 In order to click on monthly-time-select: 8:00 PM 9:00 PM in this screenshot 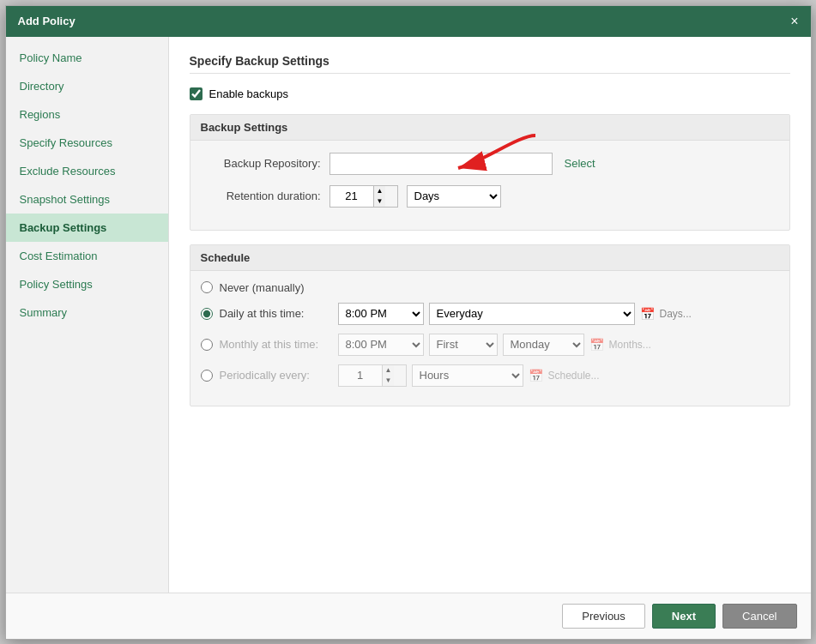, I will do `click(381, 345)`.